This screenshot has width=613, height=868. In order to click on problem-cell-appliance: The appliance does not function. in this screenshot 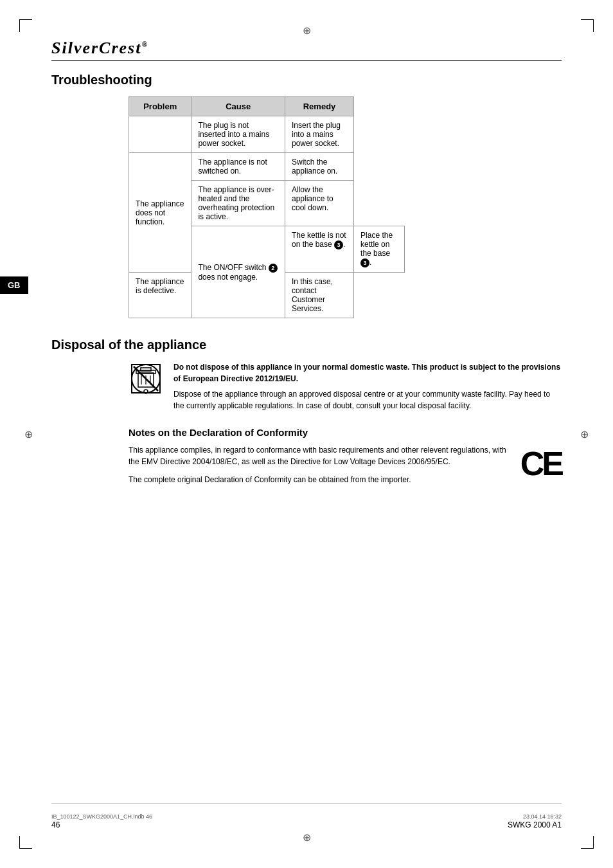, I will do `click(161, 213)`.